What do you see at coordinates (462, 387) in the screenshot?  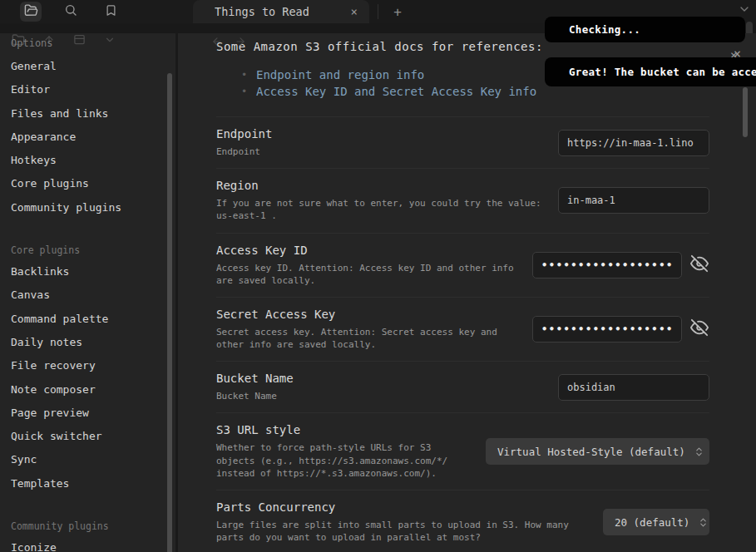 I see `setting-row-bucket-name: Bucket Name Bucket Name` at bounding box center [462, 387].